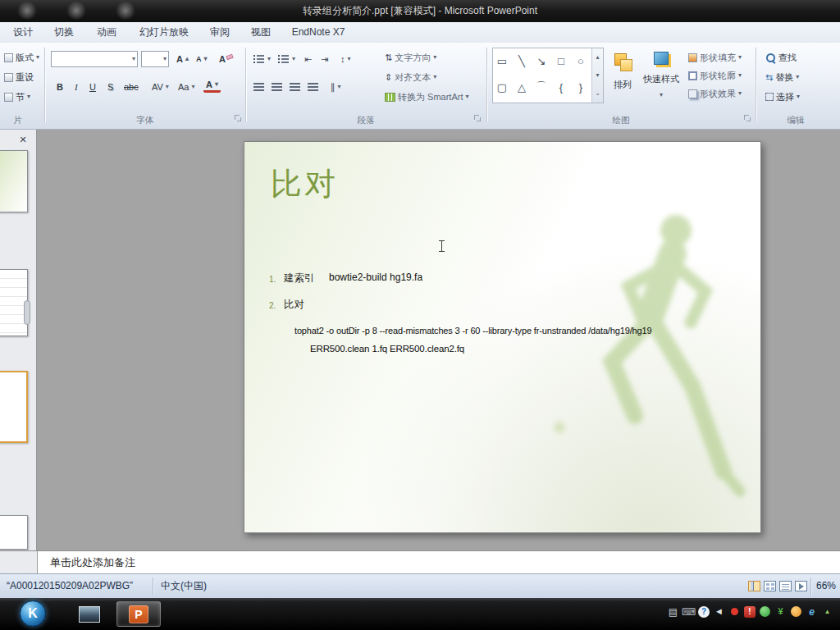 The width and height of the screenshot is (840, 630). I want to click on align-center-button, so click(277, 87).